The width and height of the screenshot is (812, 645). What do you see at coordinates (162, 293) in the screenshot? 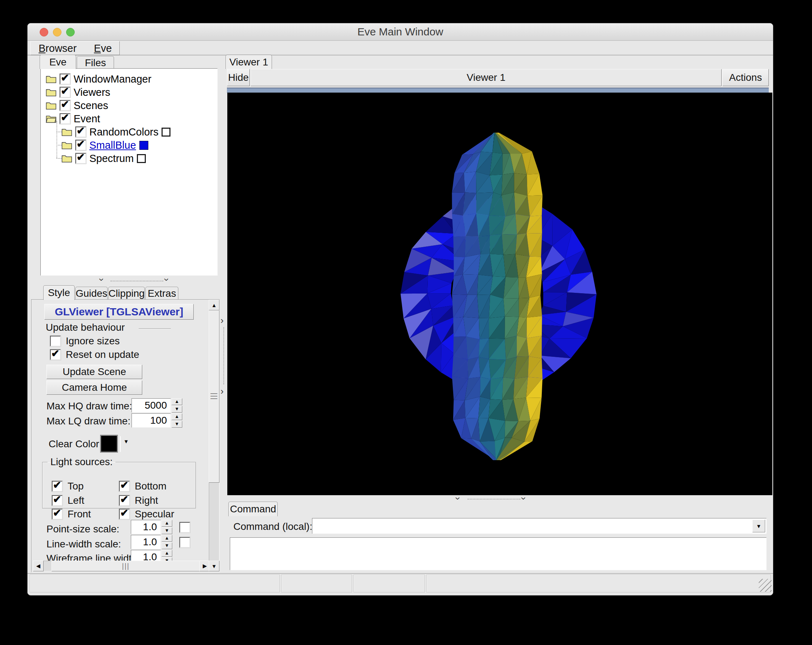
I see `tab-extras: Extras` at bounding box center [162, 293].